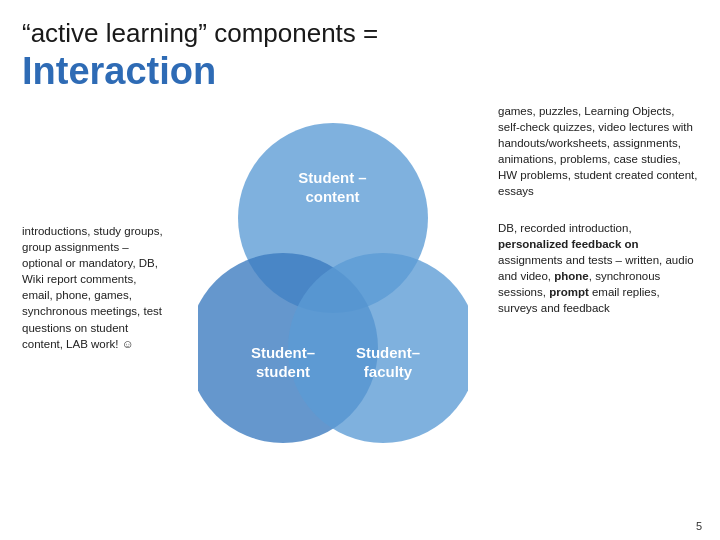 The image size is (720, 540). I want to click on left-description: introductions, study groups, group assig…, so click(94, 228).